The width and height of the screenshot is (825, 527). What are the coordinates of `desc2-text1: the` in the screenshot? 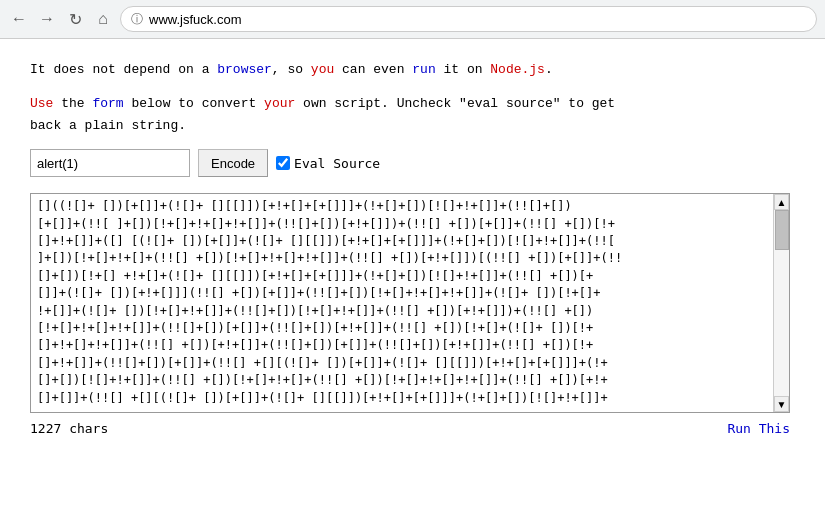 It's located at (72, 104).